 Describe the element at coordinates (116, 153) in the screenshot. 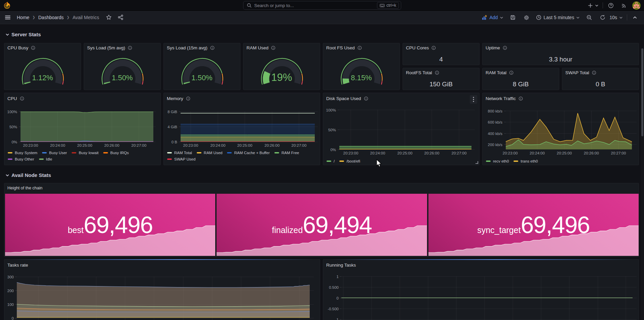

I see `legend-item: Busy IRQs` at that location.